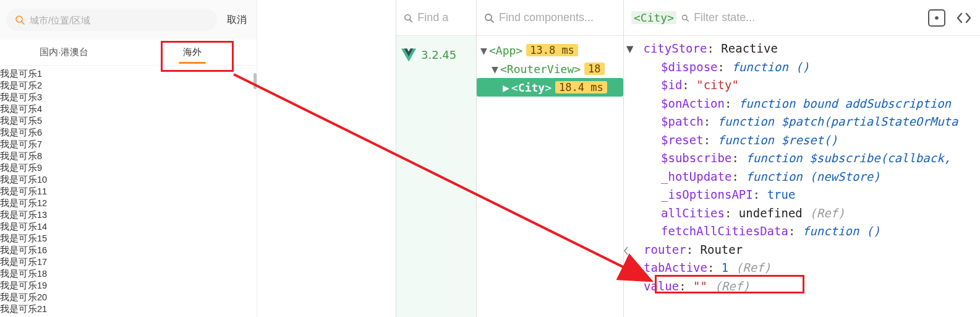 The width and height of the screenshot is (980, 317). Describe the element at coordinates (437, 176) in the screenshot. I see `apps-body: 3.2.45` at that location.